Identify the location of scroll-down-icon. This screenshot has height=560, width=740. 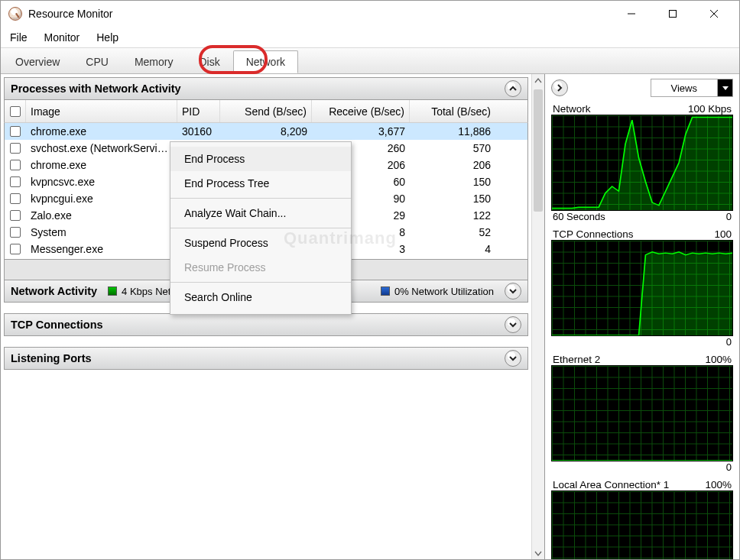
(538, 553).